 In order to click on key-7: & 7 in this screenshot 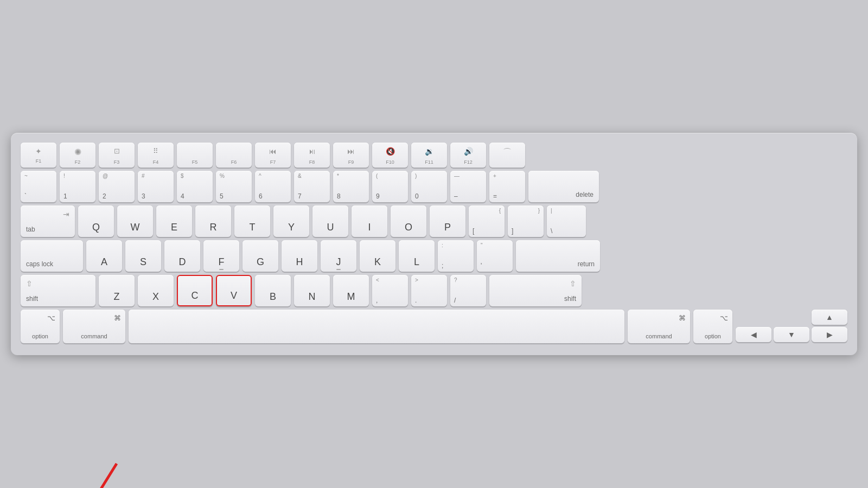, I will do `click(312, 187)`.